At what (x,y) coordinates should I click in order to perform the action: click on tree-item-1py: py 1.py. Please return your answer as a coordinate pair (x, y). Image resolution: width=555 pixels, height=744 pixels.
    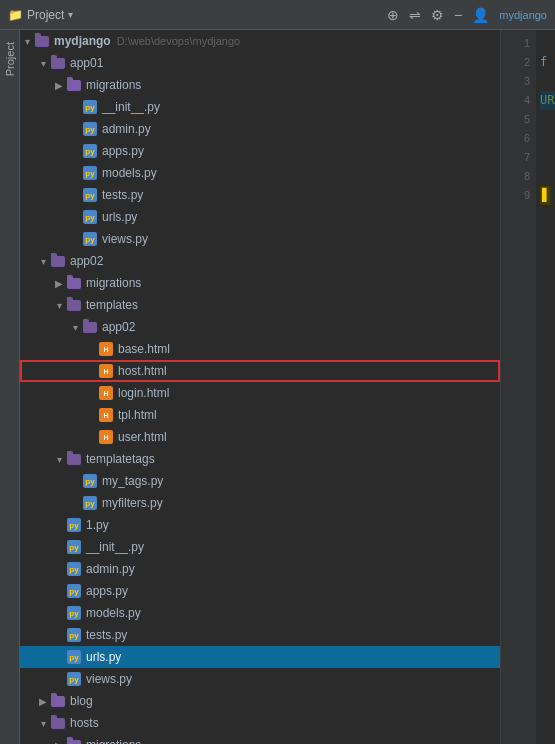
    Looking at the image, I should click on (260, 525).